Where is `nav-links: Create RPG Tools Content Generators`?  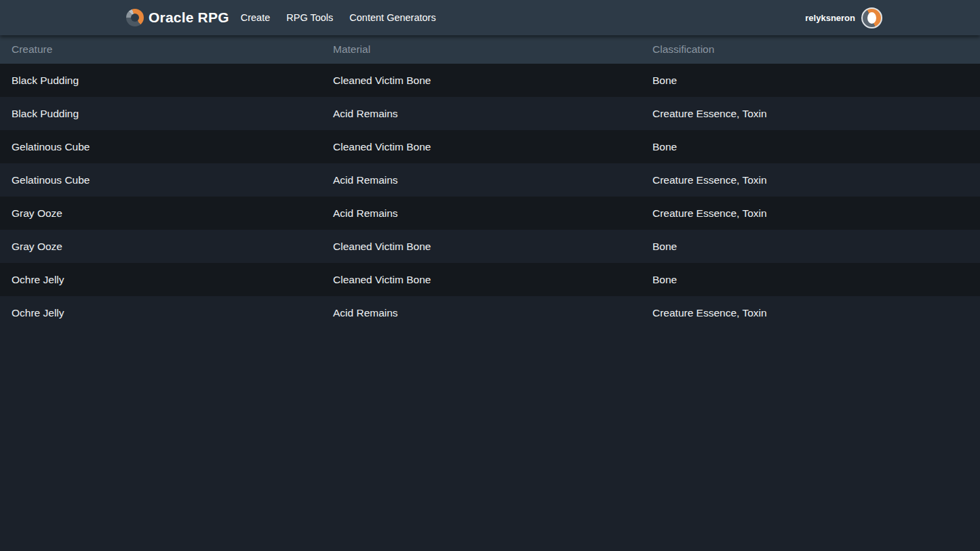 nav-links: Create RPG Tools Content Generators is located at coordinates (338, 18).